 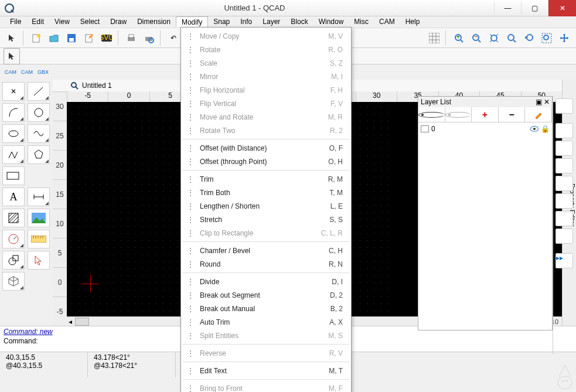 I want to click on iso-tool, so click(x=13, y=281).